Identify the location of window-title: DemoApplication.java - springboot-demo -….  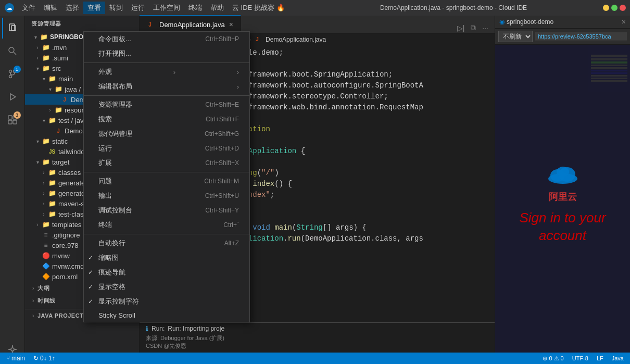
(453, 8).